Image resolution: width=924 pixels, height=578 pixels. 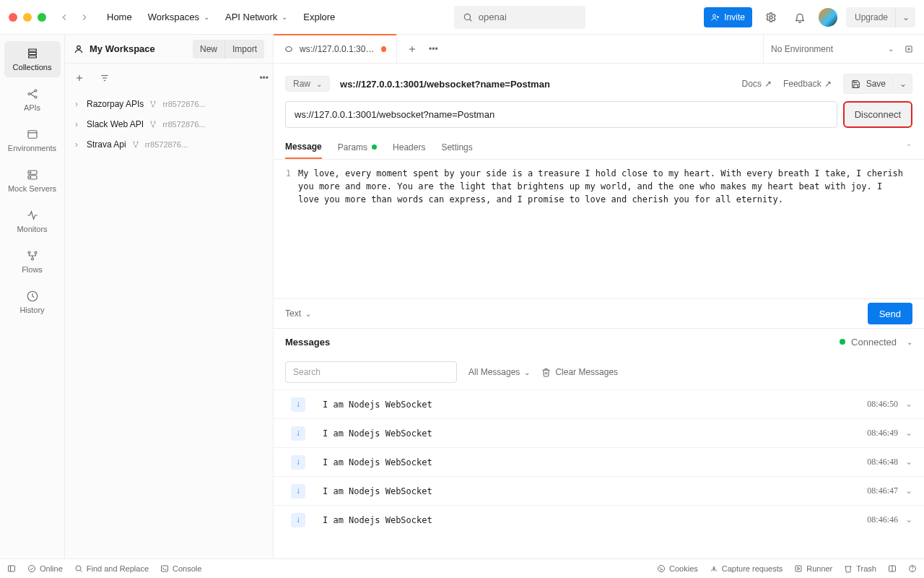 I want to click on rail-history: History, so click(x=32, y=302).